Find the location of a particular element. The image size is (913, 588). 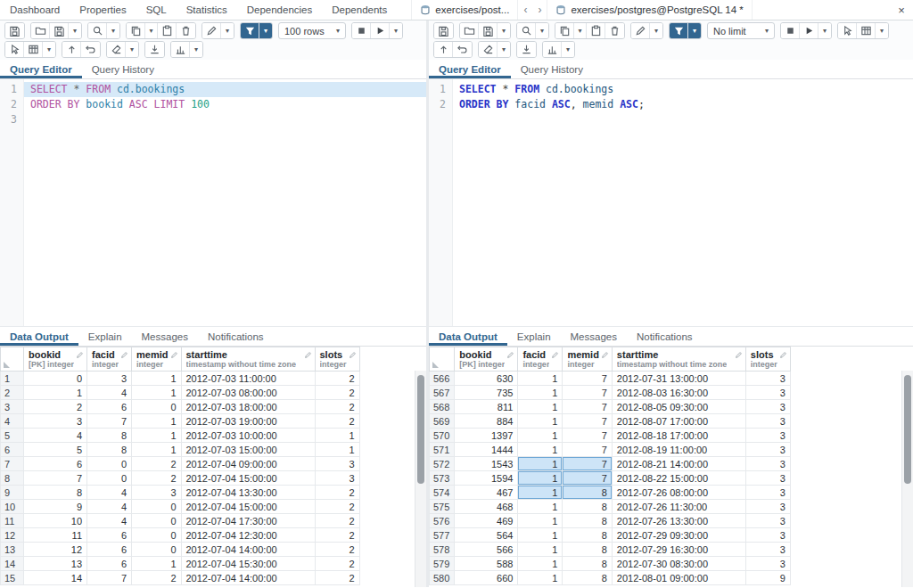

download-results-button is located at coordinates (526, 50).